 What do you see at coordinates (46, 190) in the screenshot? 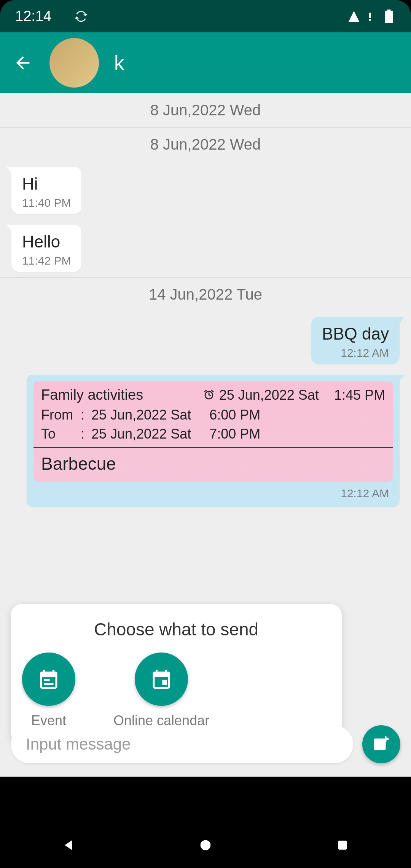
I see `message-bubble-received: Hi 11:40 PM` at bounding box center [46, 190].